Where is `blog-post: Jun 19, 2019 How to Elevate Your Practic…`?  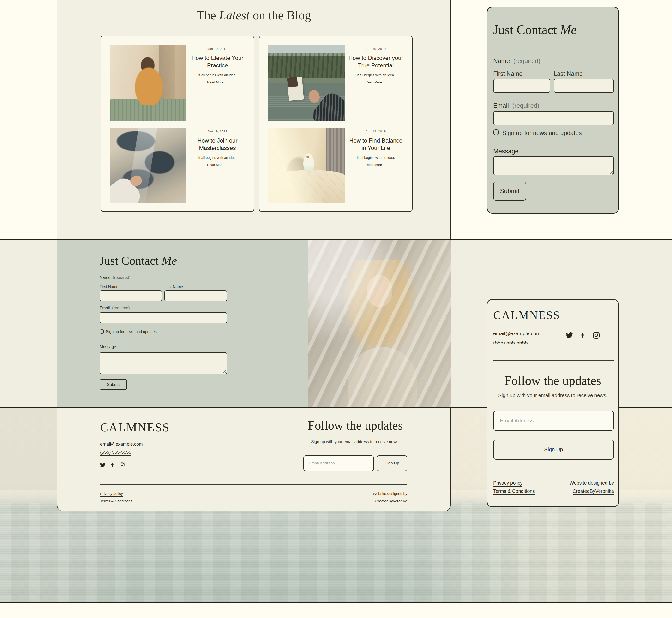 blog-post: Jun 19, 2019 How to Elevate Your Practic… is located at coordinates (177, 83).